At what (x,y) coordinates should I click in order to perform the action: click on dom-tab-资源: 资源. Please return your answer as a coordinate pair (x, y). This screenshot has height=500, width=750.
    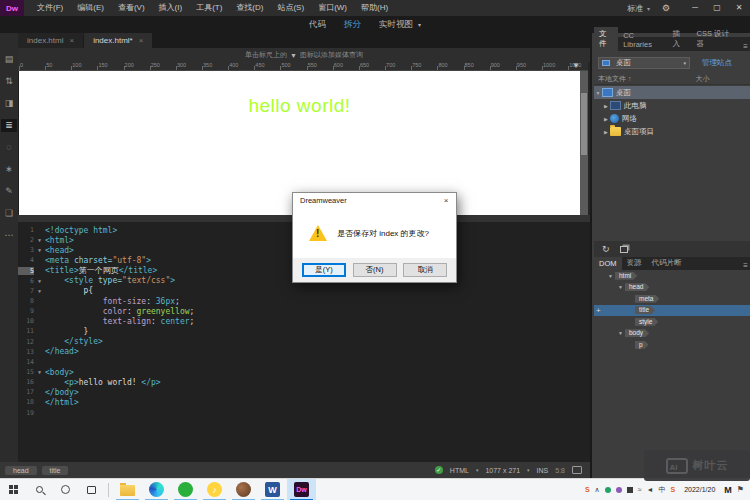
    Looking at the image, I should click on (634, 263).